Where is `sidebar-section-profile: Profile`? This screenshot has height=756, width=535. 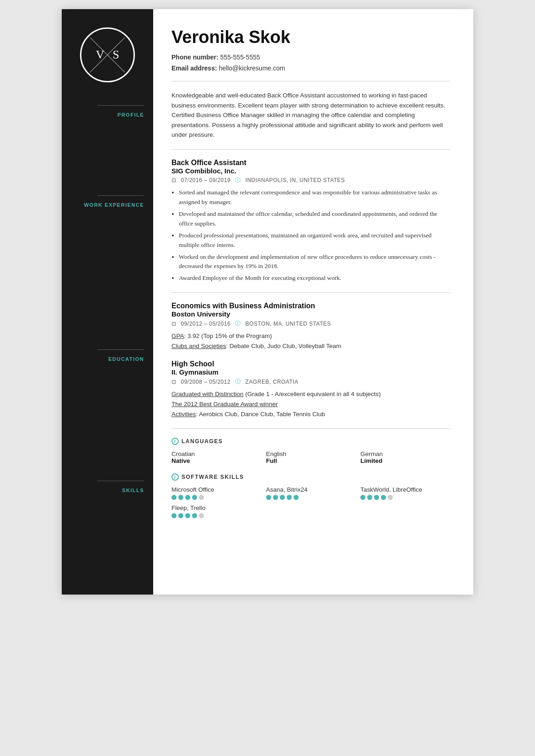
sidebar-section-profile: Profile is located at coordinates (107, 118).